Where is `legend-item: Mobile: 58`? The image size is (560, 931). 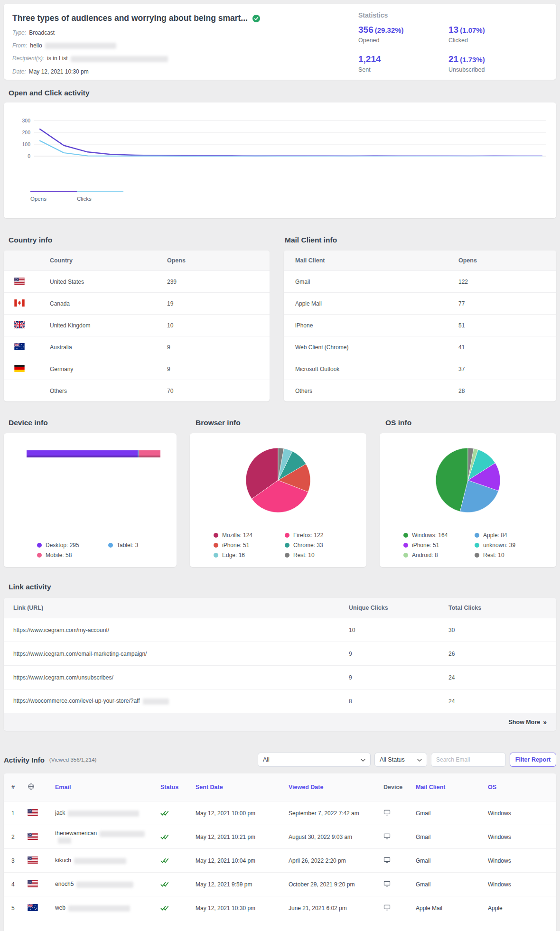
legend-item: Mobile: 58 is located at coordinates (73, 555).